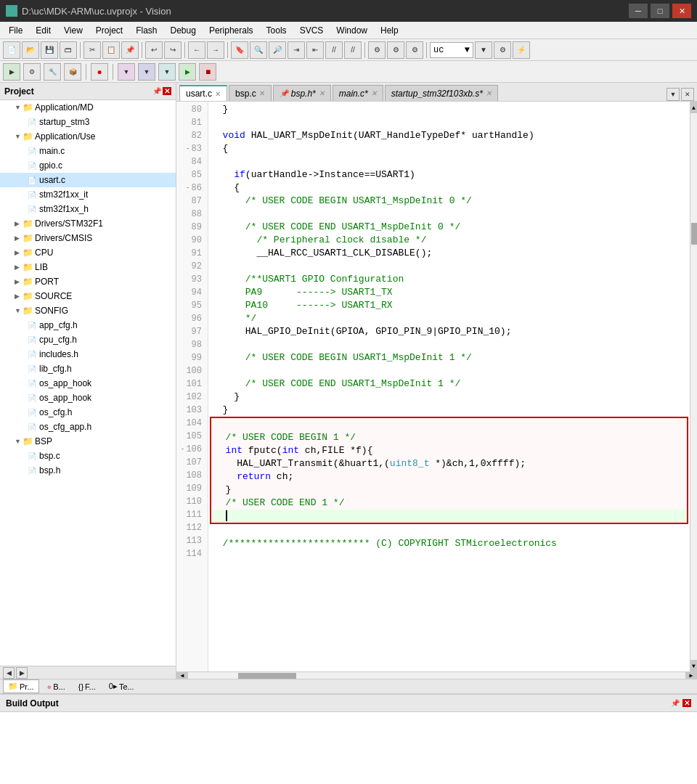 The width and height of the screenshot is (697, 784). What do you see at coordinates (437, 675) in the screenshot?
I see `editor-horizontal-scrollbar: ◀ ▶` at bounding box center [437, 675].